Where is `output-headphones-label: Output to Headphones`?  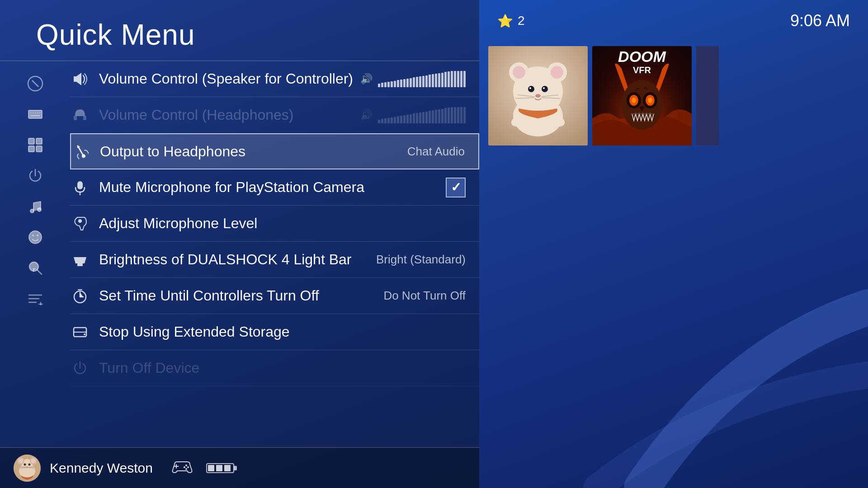 output-headphones-label: Output to Headphones is located at coordinates (254, 152).